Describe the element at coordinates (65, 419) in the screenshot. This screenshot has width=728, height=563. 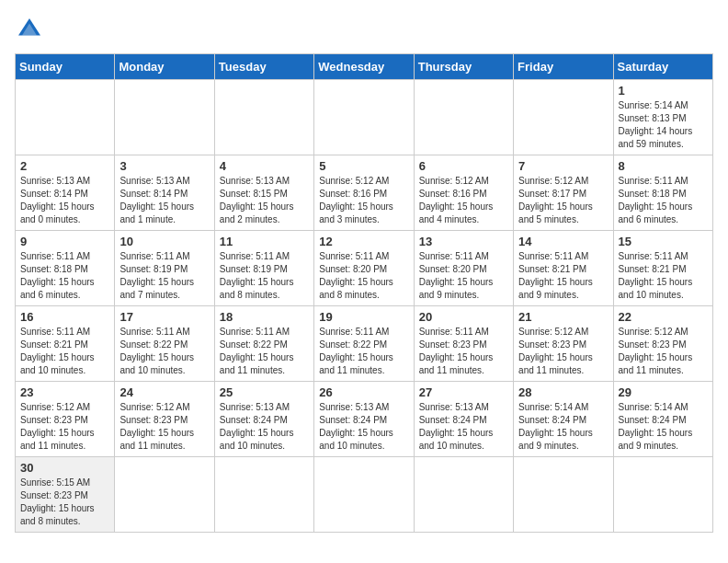
I see `calendar-cell: 23Sunrise: 5:12 AM Sunset: 8:23 PM Dayli…` at that location.